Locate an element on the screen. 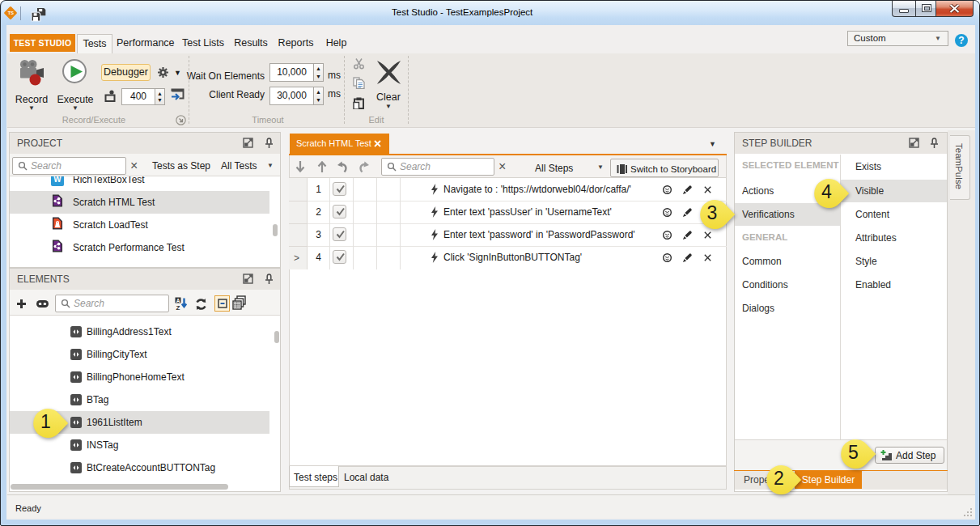 This screenshot has width=980, height=526. svg-text: A is located at coordinates (178, 301).